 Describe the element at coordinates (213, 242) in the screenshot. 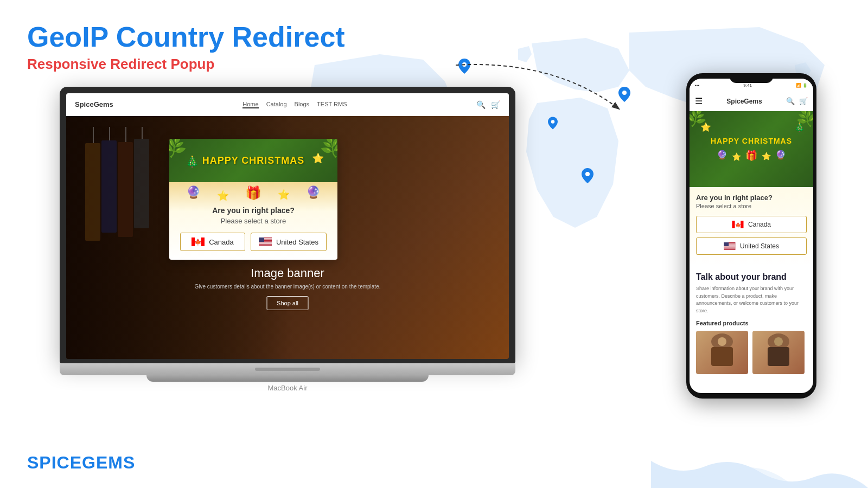

I see `canada-button-laptop: 🍁 Canada` at that location.